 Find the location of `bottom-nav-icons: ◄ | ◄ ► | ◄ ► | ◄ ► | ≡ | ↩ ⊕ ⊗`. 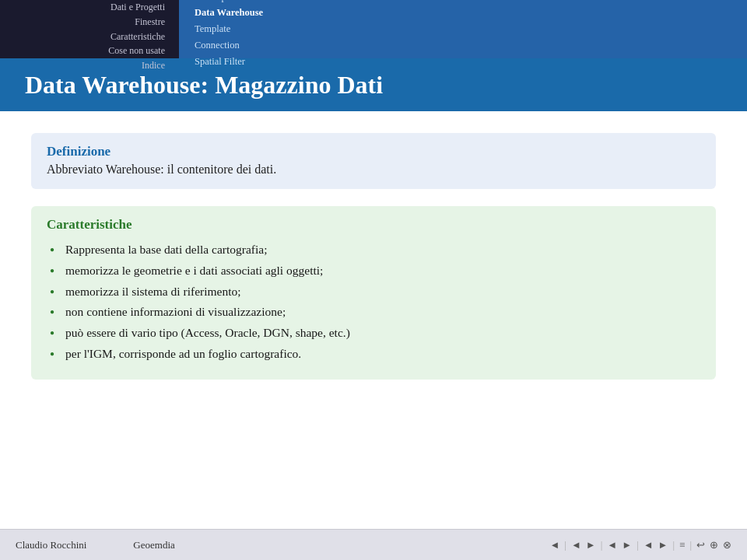

bottom-nav-icons: ◄ | ◄ ► | ◄ ► | ◄ ► | ≡ | ↩ ⊕ ⊗ is located at coordinates (640, 545).